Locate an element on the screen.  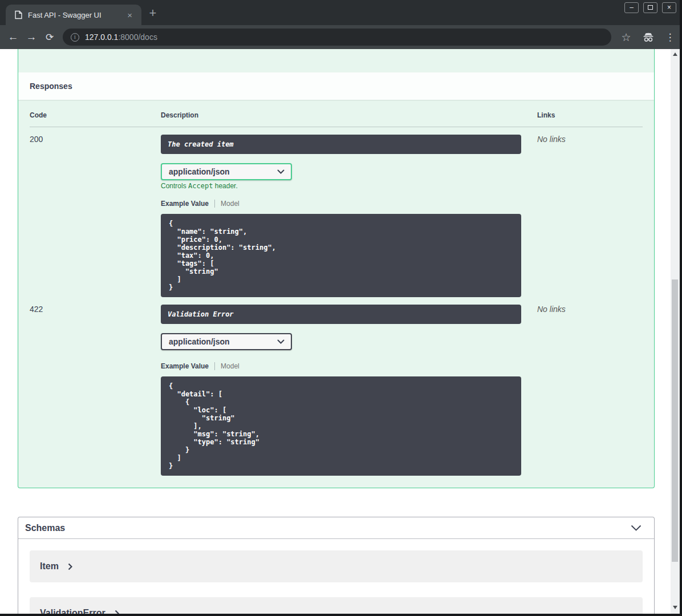
model-name: Item is located at coordinates (49, 566).